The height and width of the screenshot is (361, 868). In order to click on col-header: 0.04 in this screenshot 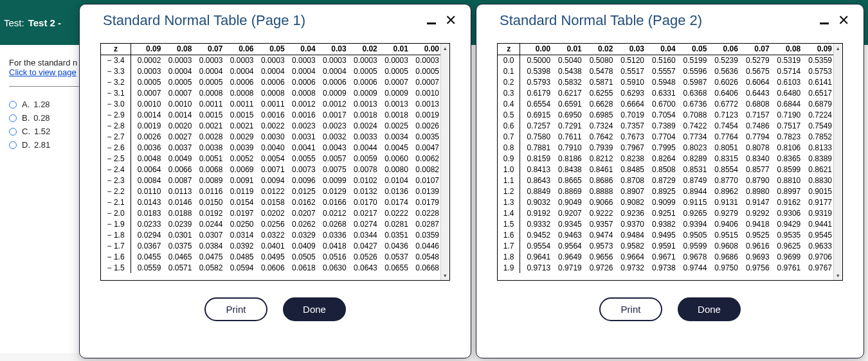, I will do `click(302, 49)`.